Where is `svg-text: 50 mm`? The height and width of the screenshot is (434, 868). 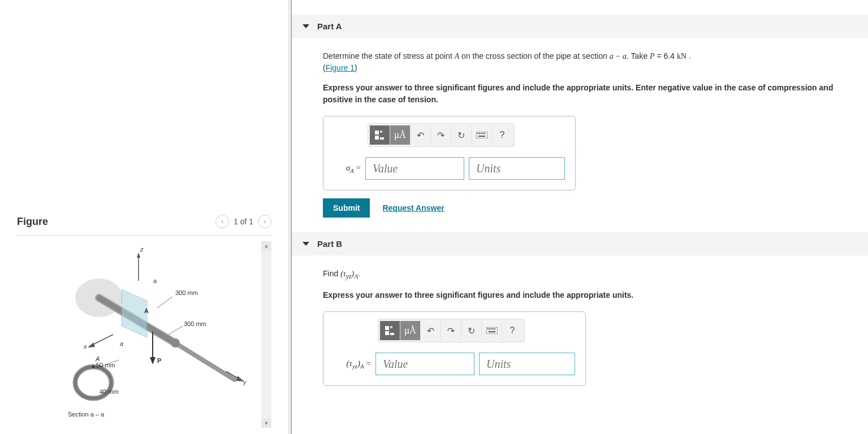
svg-text: 50 mm is located at coordinates (106, 365).